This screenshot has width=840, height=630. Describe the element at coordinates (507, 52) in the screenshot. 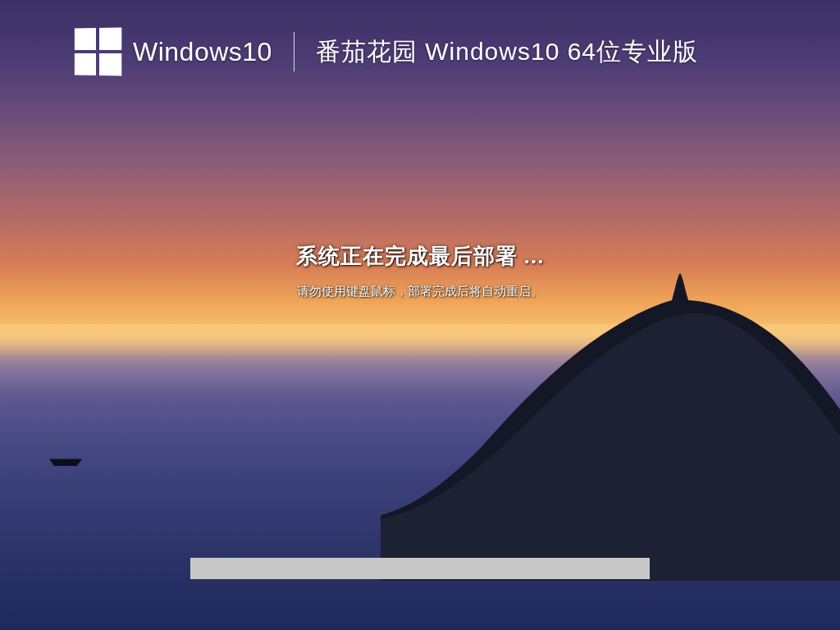

I see `edition-title: 番茄花园 Windows10 64位专业版` at that location.